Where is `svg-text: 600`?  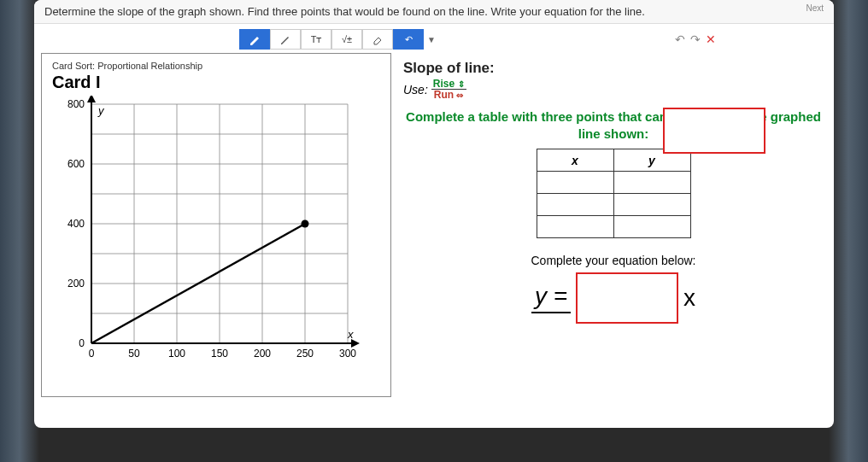
svg-text: 600 is located at coordinates (76, 164).